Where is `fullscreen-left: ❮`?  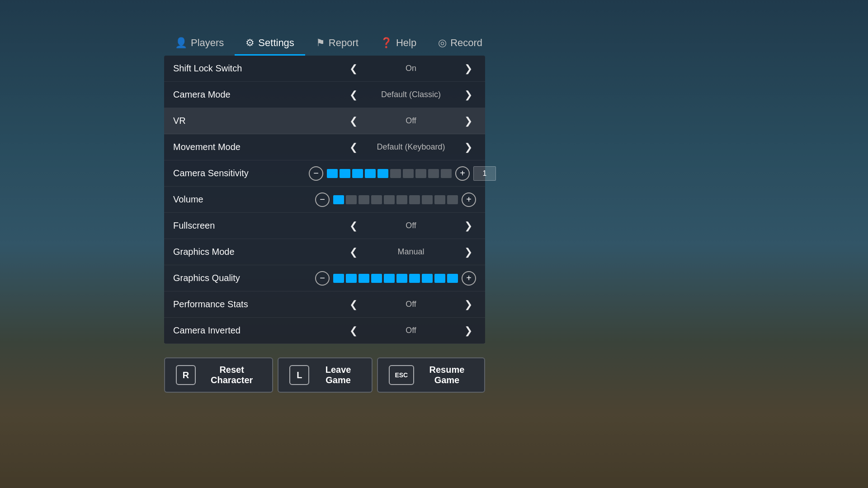
fullscreen-left: ❮ is located at coordinates (354, 226).